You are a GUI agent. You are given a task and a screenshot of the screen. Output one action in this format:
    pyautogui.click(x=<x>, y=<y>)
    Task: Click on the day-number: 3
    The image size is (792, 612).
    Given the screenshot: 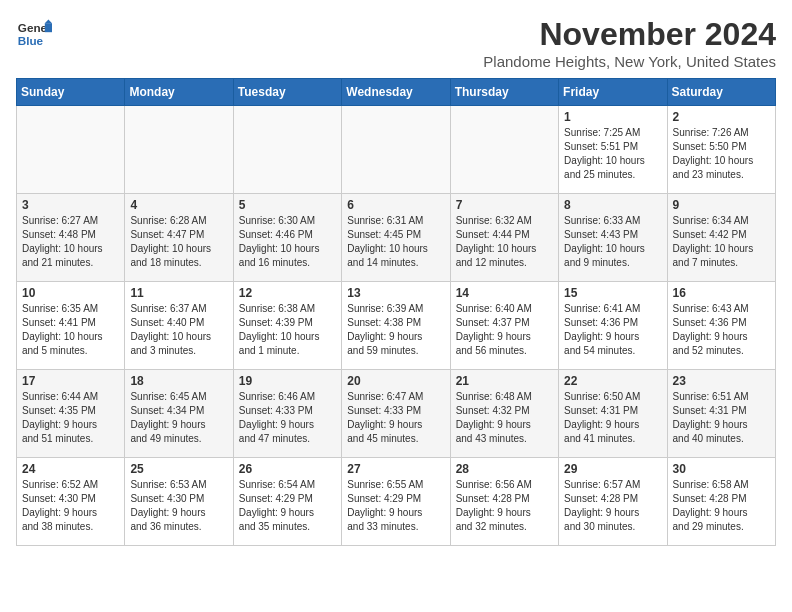 What is the action you would take?
    pyautogui.click(x=70, y=205)
    